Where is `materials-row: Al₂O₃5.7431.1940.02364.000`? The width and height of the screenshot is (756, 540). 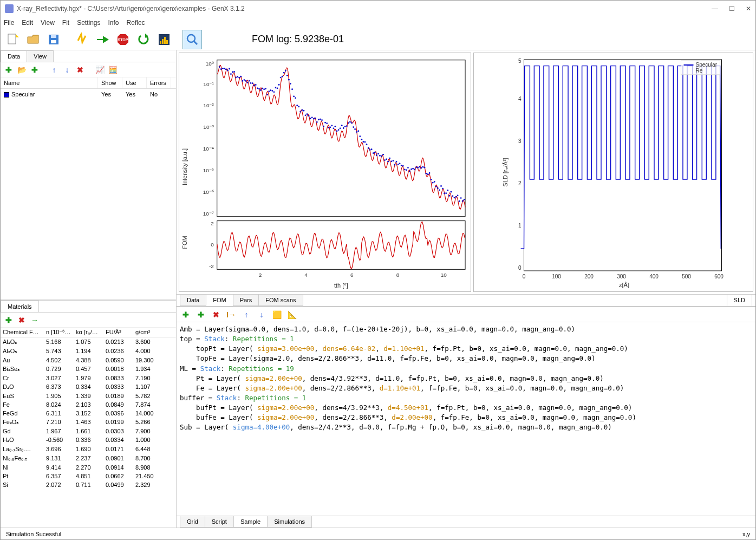
materials-row: Al₂O₃5.7431.1940.02364.000 is located at coordinates (88, 351).